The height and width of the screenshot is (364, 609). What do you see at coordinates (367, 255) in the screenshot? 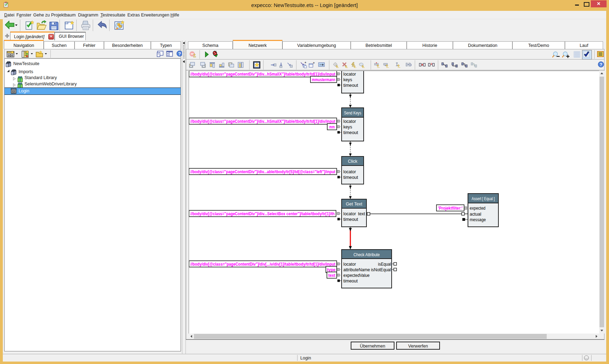
I see `svg-text: Check Attribute` at bounding box center [367, 255].